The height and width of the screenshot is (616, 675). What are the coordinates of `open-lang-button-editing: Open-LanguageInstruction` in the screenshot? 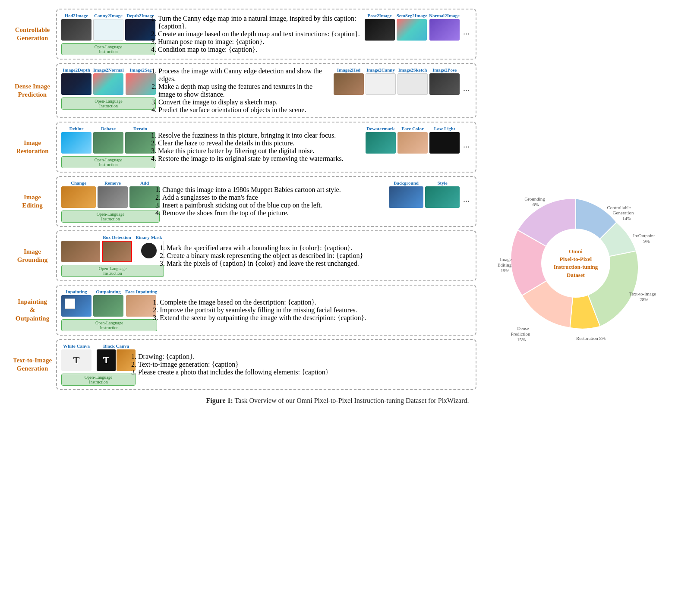 It's located at (110, 217).